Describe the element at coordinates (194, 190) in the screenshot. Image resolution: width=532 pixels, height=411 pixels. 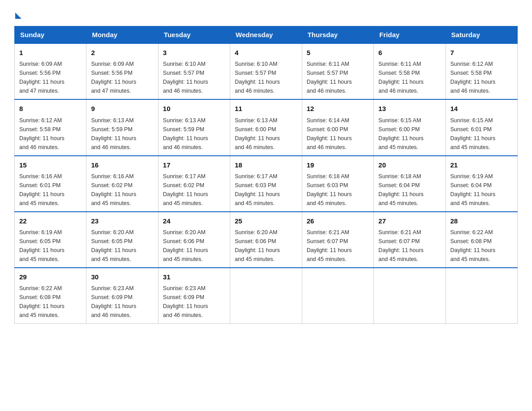
I see `day-info: Sunrise: 6:17 AMSunset: 6:02 PMDaylight:…` at that location.